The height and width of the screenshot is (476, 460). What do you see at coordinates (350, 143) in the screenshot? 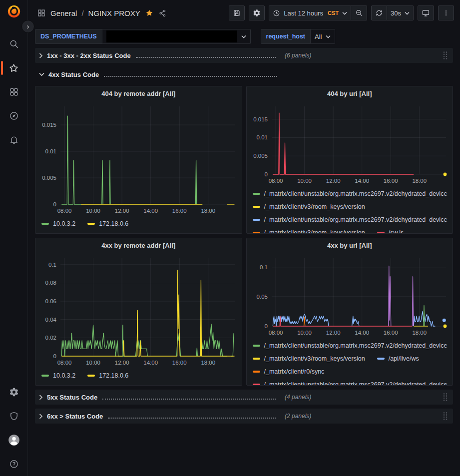
I see `chart-svg: 00.0050.010.01508:0010:0012:0014:0016:00…` at bounding box center [350, 143].